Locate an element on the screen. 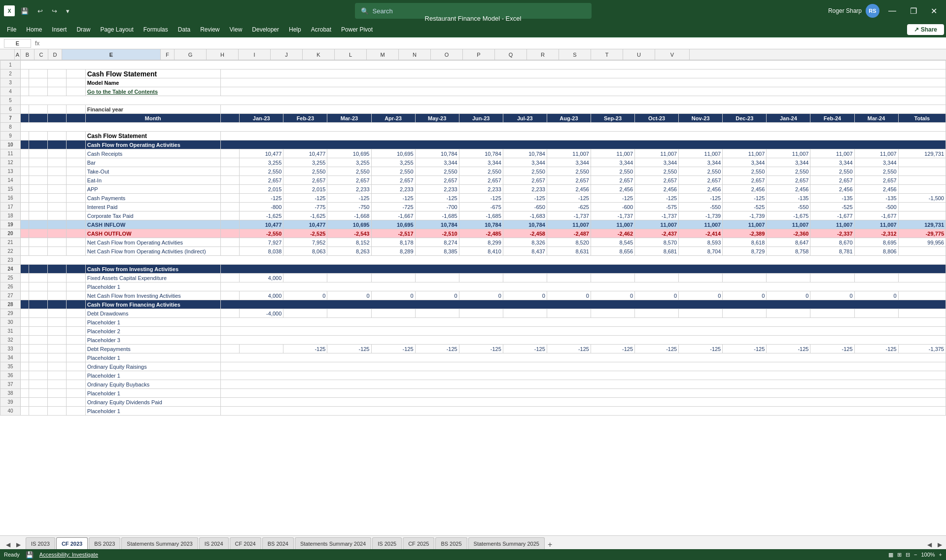  col-I: I is located at coordinates (254, 54).